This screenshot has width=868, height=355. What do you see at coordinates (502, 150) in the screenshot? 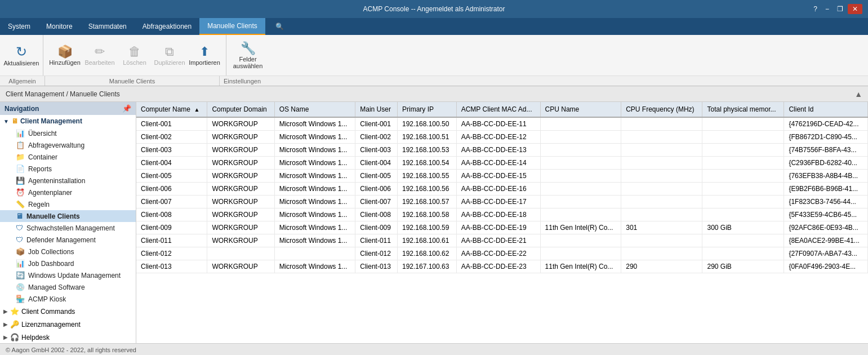
I see `table-row: Client-003WORKGROUPMicrosoft Windows 1..…` at bounding box center [502, 150].